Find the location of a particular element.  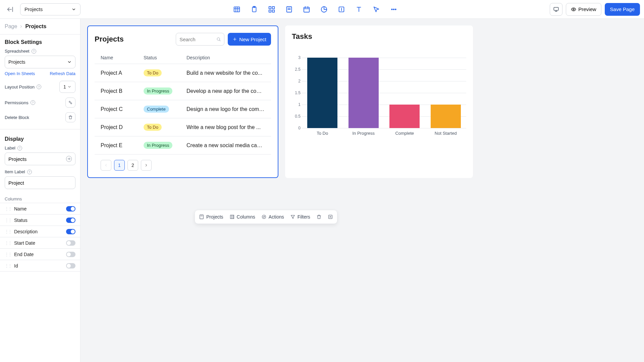

table-row: Project DTo DoWrite a new blog post for … is located at coordinates (183, 127).